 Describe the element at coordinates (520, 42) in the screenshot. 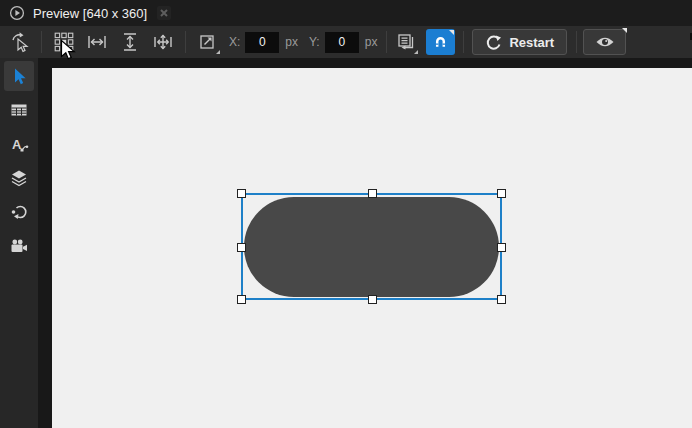

I see `restart-button: Restart` at that location.